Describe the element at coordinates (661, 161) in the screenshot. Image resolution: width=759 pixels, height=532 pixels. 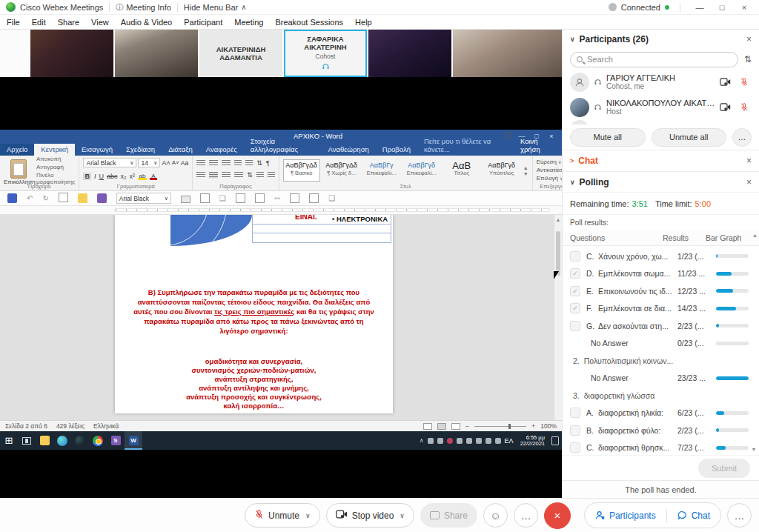
I see `chat-header: > Chat ×` at that location.